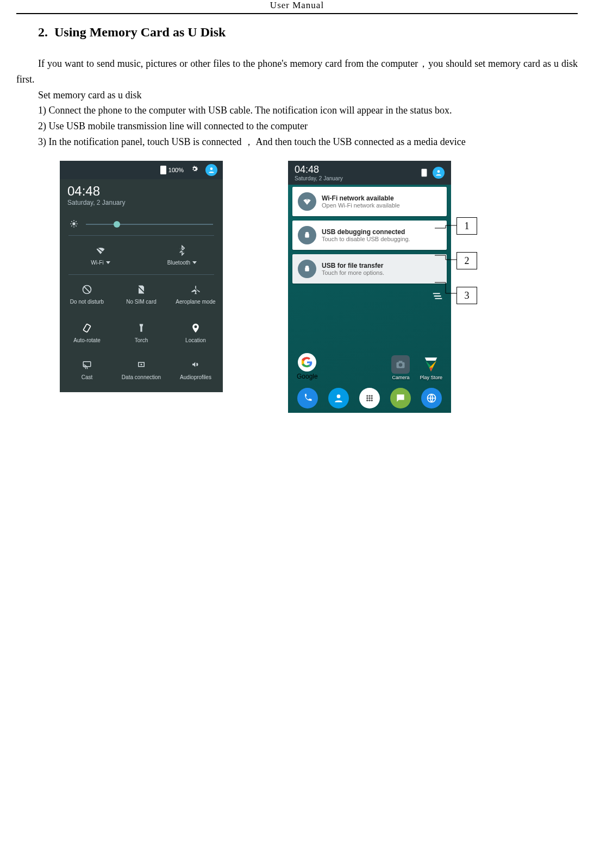  I want to click on rotate-label: Auto-rotate, so click(87, 340).